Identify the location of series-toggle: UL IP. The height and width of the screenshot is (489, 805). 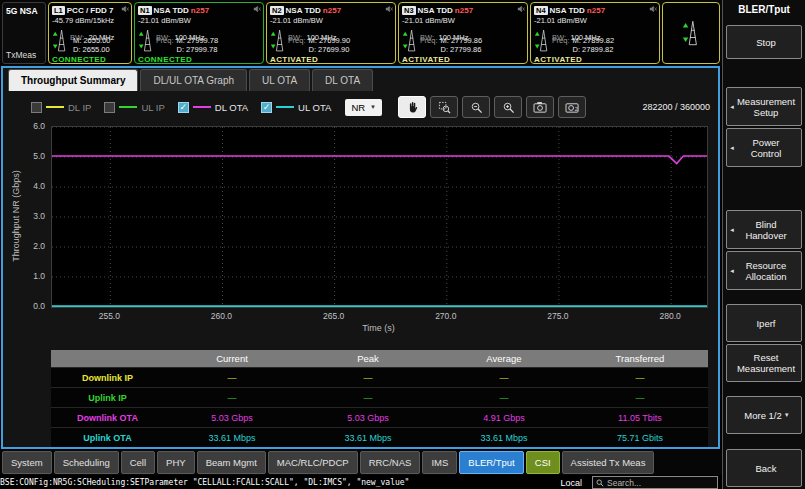
(134, 108).